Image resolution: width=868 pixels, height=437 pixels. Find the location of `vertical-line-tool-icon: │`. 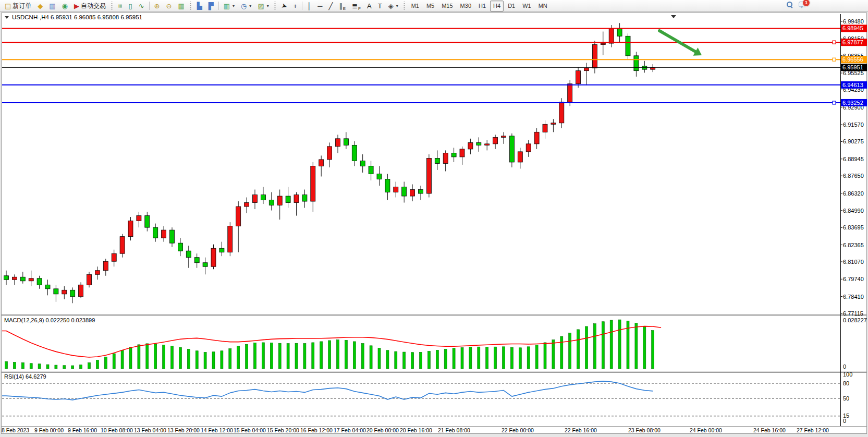

vertical-line-tool-icon: │ is located at coordinates (309, 6).